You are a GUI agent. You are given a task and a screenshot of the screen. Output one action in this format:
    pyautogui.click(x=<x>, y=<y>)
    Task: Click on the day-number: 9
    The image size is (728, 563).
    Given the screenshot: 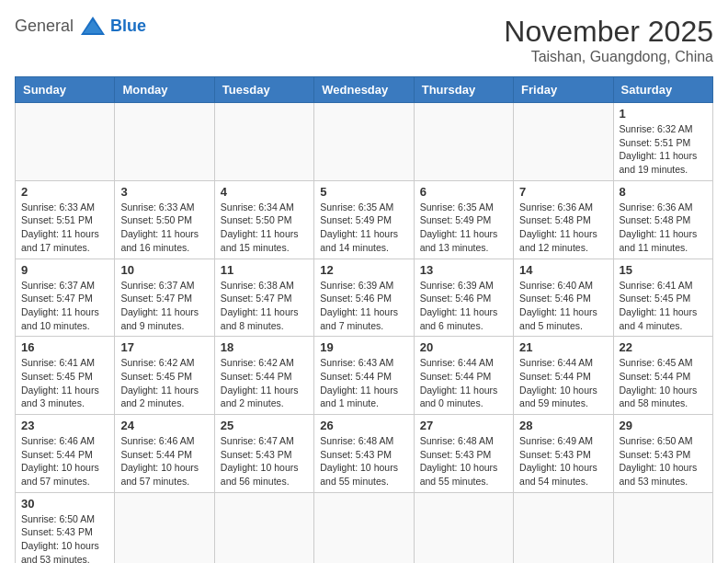 What is the action you would take?
    pyautogui.click(x=64, y=270)
    